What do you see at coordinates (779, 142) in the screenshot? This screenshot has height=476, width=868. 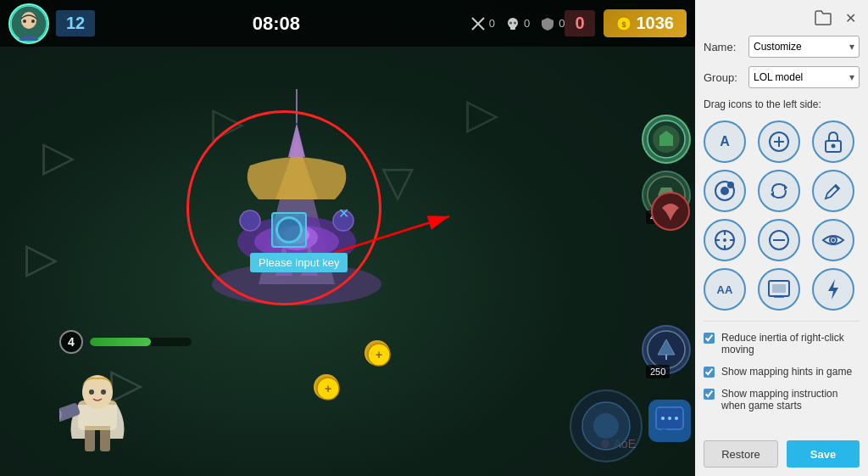 I see `icon-plus-circle-btn` at bounding box center [779, 142].